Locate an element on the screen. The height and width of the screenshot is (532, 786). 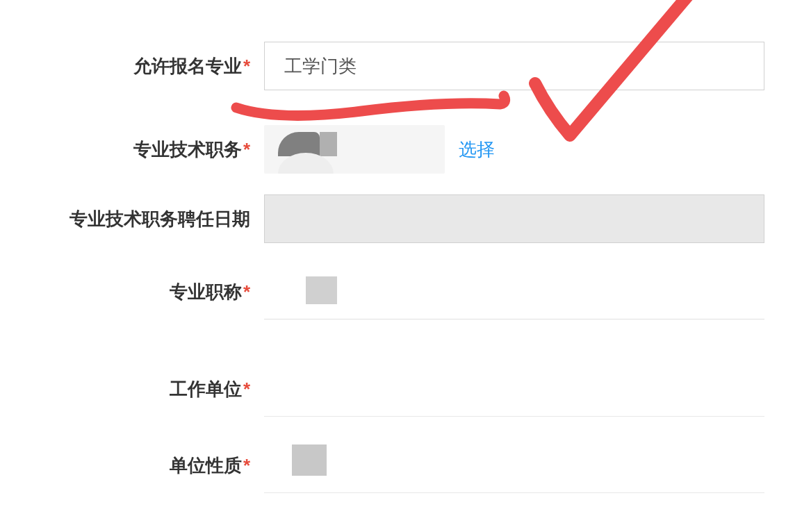
row-workplace: 工作单位* is located at coordinates (393, 389).